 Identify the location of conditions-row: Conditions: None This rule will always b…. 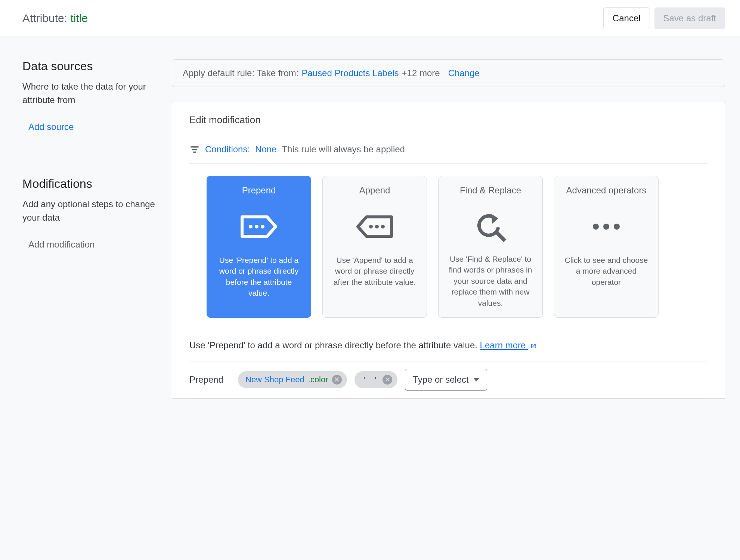
(448, 149).